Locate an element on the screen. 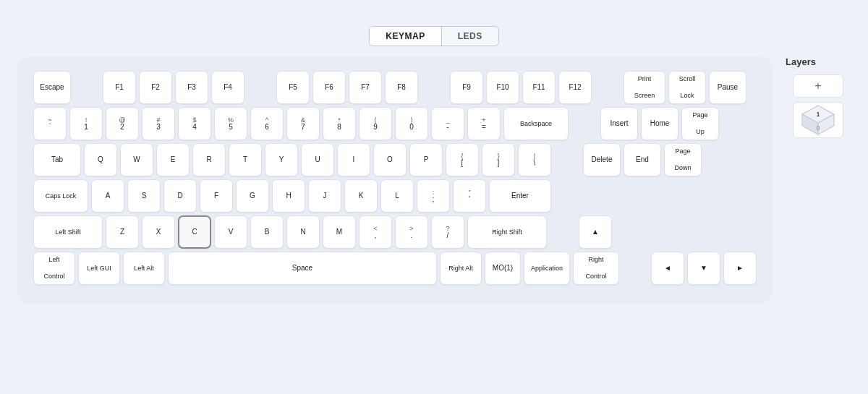  key-q: Q is located at coordinates (101, 160).